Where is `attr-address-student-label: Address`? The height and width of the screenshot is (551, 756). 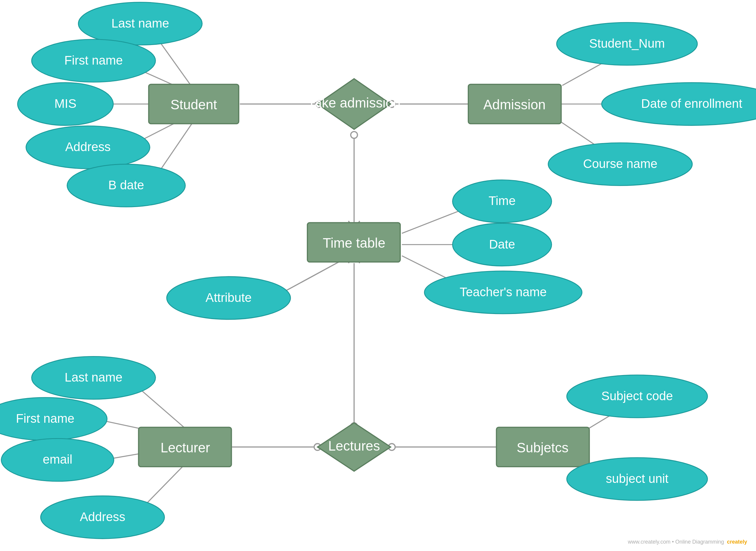
attr-address-student-label: Address is located at coordinates (88, 147).